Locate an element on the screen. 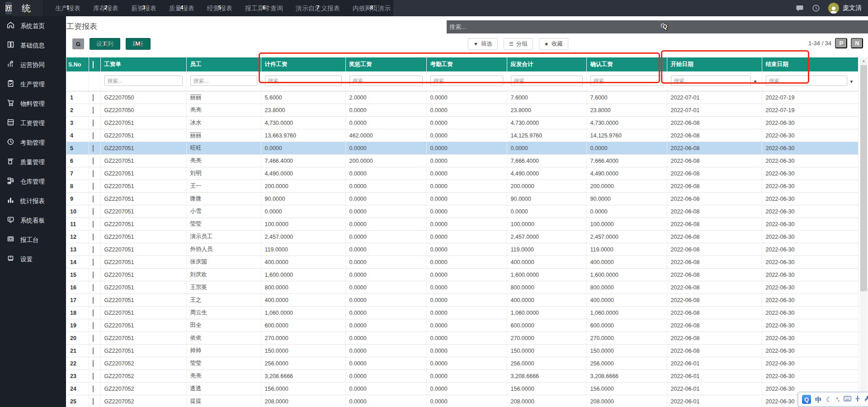 The width and height of the screenshot is (868, 407). column-header-start_date: 开始日期 is located at coordinates (714, 64).